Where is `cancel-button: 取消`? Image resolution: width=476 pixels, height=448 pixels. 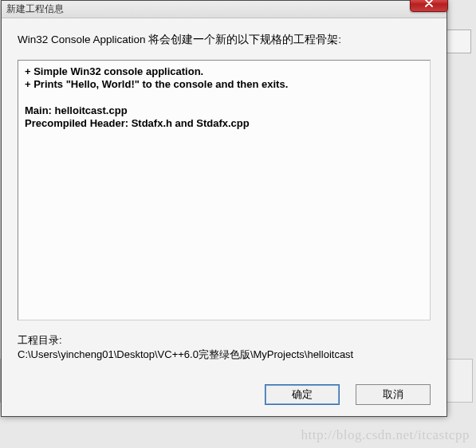 cancel-button: 取消 is located at coordinates (393, 395).